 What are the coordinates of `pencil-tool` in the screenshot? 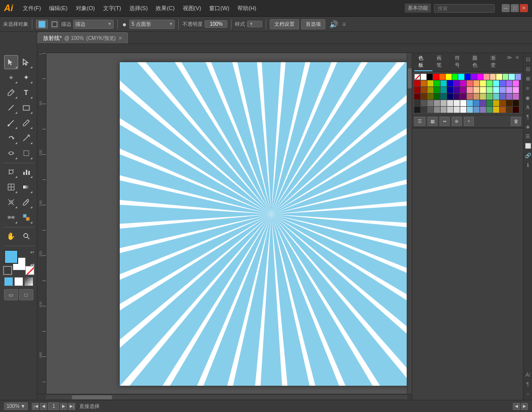 It's located at (26, 123).